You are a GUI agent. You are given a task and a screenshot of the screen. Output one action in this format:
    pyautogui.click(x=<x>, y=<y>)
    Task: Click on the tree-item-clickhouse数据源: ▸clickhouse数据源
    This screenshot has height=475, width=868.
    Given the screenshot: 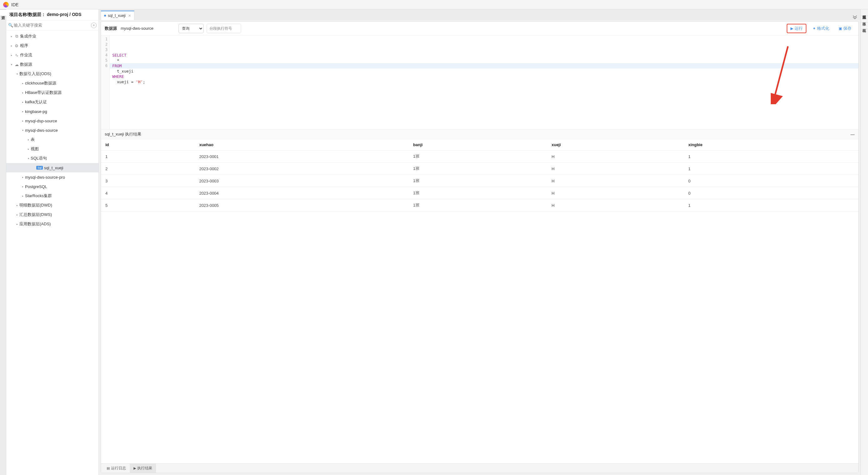 What is the action you would take?
    pyautogui.click(x=53, y=83)
    